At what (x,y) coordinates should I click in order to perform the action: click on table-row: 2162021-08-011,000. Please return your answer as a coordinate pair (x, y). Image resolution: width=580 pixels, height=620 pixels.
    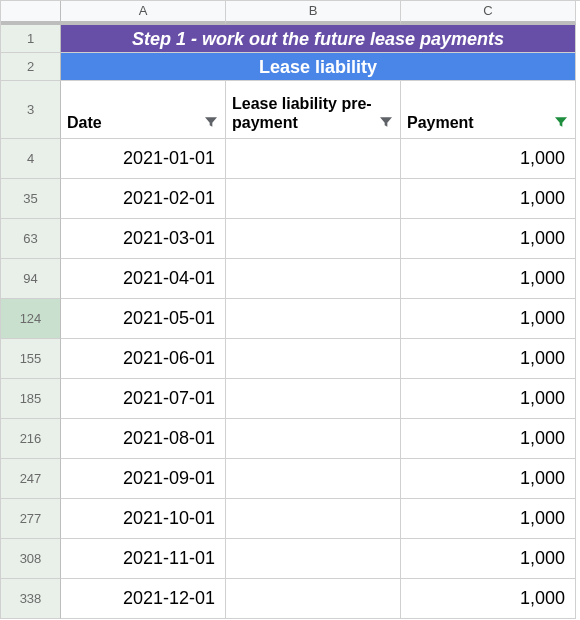
    Looking at the image, I should click on (290, 439).